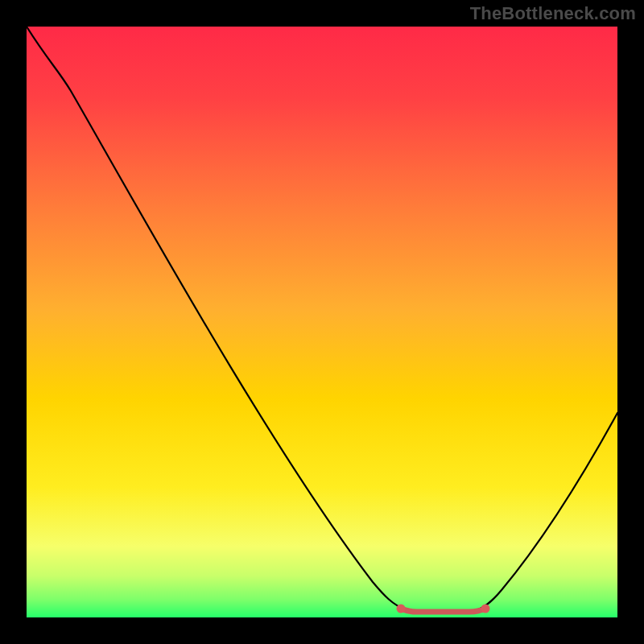 The height and width of the screenshot is (644, 644). I want to click on optimal-range-right-dot, so click(486, 609).